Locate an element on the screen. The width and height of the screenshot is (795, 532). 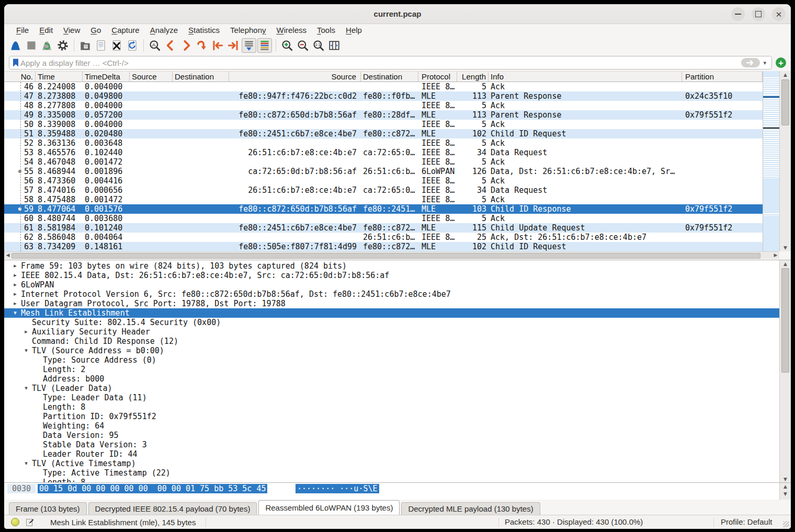
auto-scroll-toggle-button is located at coordinates (249, 45).